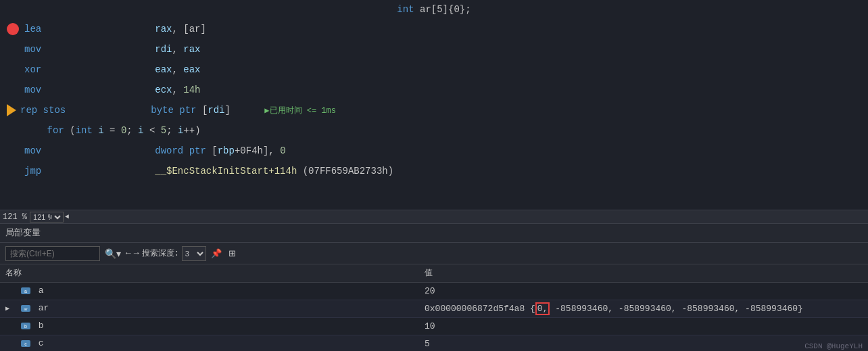 The height and width of the screenshot is (351, 868). I want to click on ar-value-highlight: 0,, so click(543, 308).